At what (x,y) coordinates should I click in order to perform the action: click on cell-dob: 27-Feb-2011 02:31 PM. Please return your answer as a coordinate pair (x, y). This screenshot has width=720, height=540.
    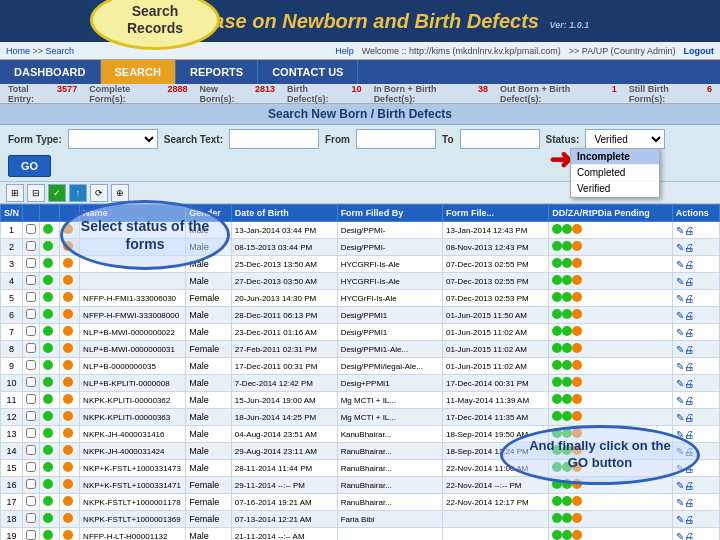
    Looking at the image, I should click on (284, 350).